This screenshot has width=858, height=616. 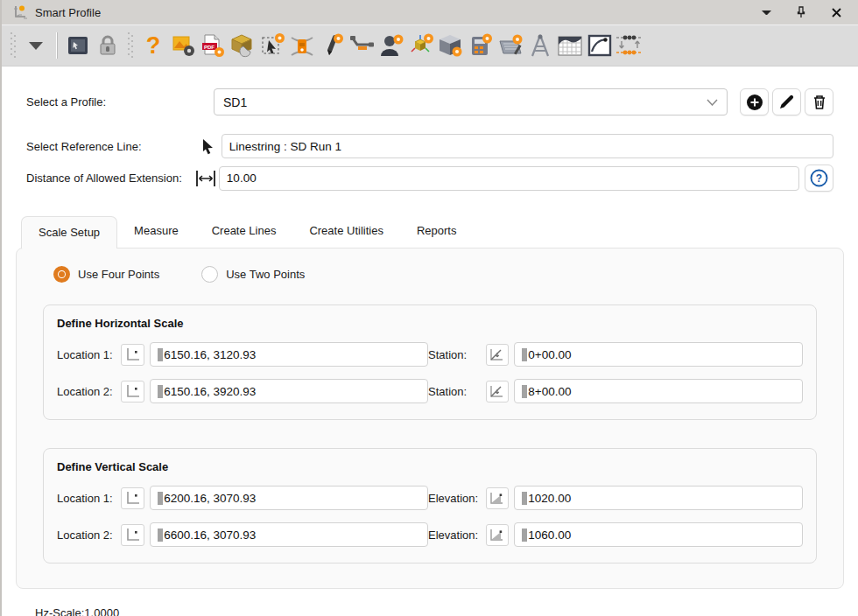 What do you see at coordinates (133, 499) in the screenshot?
I see `pick-location-icon` at bounding box center [133, 499].